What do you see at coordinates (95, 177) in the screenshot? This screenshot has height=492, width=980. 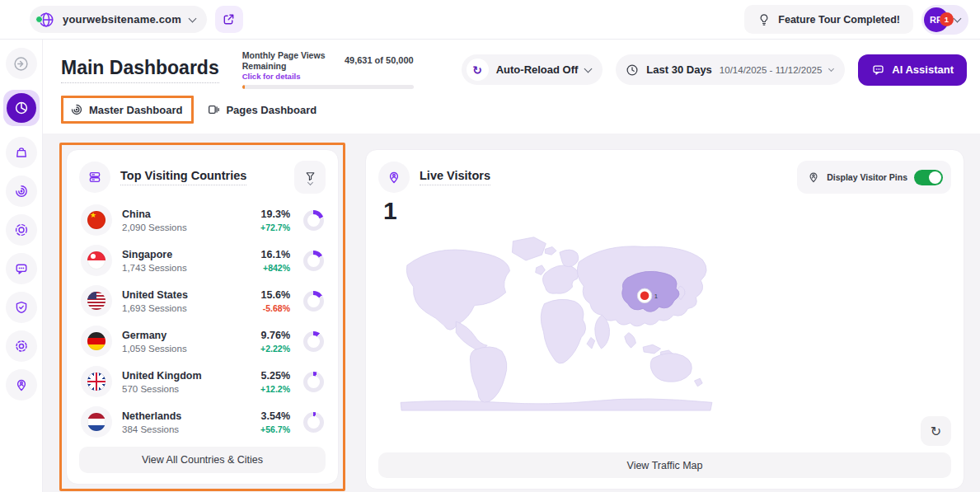 I see `server-stack-icon` at bounding box center [95, 177].